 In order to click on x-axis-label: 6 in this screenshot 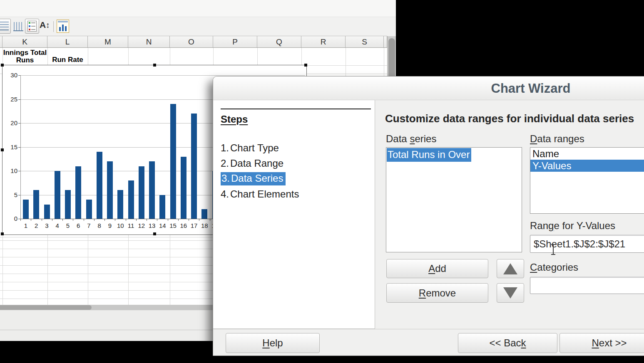, I will do `click(78, 225)`.